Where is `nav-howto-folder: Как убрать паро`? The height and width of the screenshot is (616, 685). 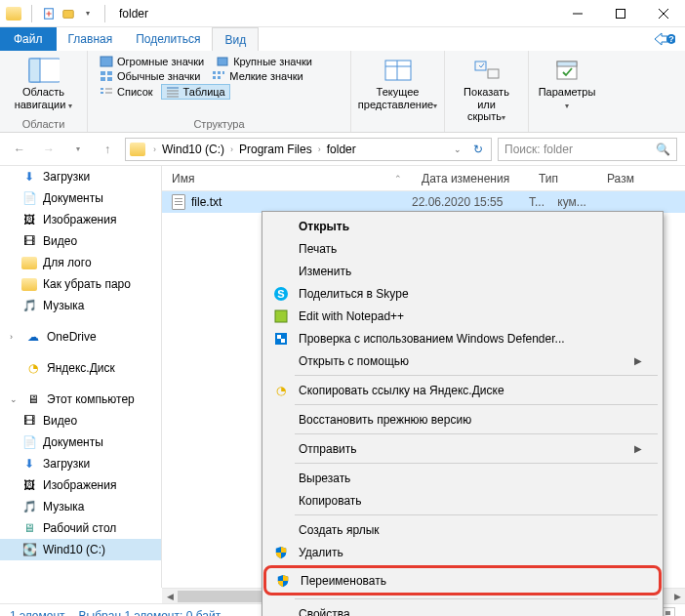 nav-howto-folder: Как убрать паро is located at coordinates (80, 284).